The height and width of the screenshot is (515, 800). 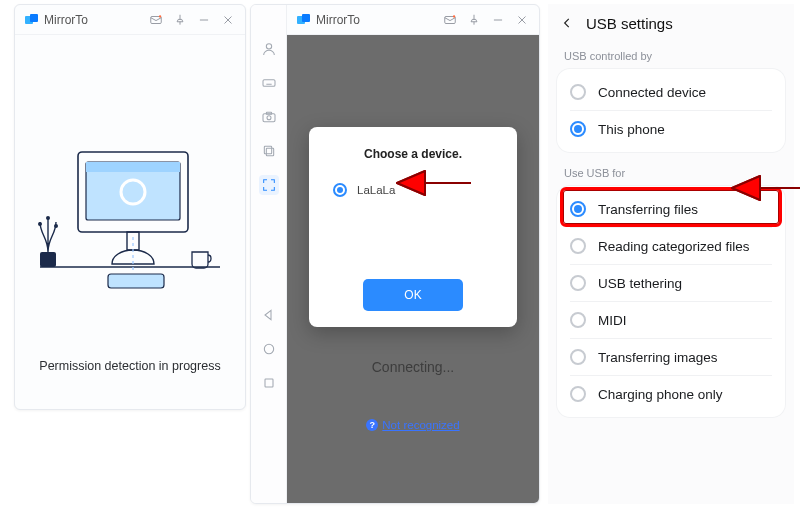 What do you see at coordinates (671, 394) in the screenshot?
I see `option-charging-phone-only: Charging phone only` at bounding box center [671, 394].